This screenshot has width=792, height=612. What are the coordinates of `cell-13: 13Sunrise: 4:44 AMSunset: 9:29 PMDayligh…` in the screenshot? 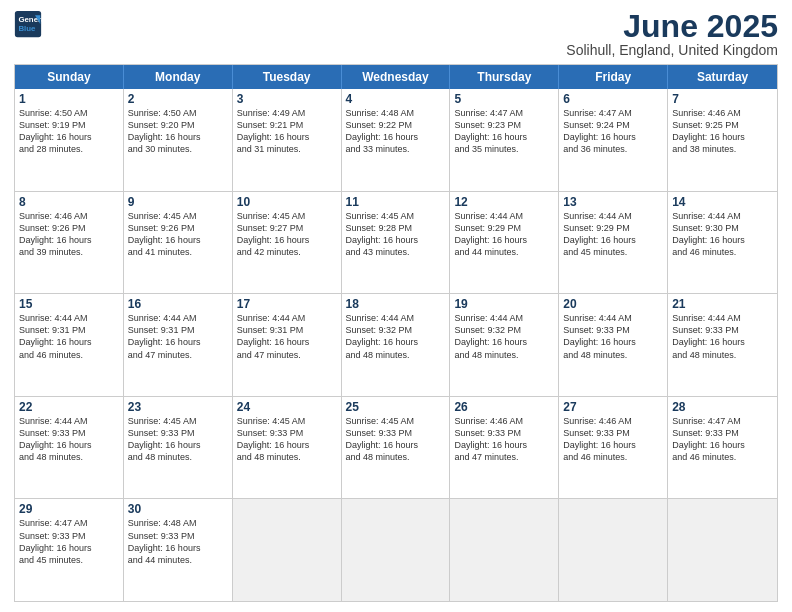 It's located at (614, 243).